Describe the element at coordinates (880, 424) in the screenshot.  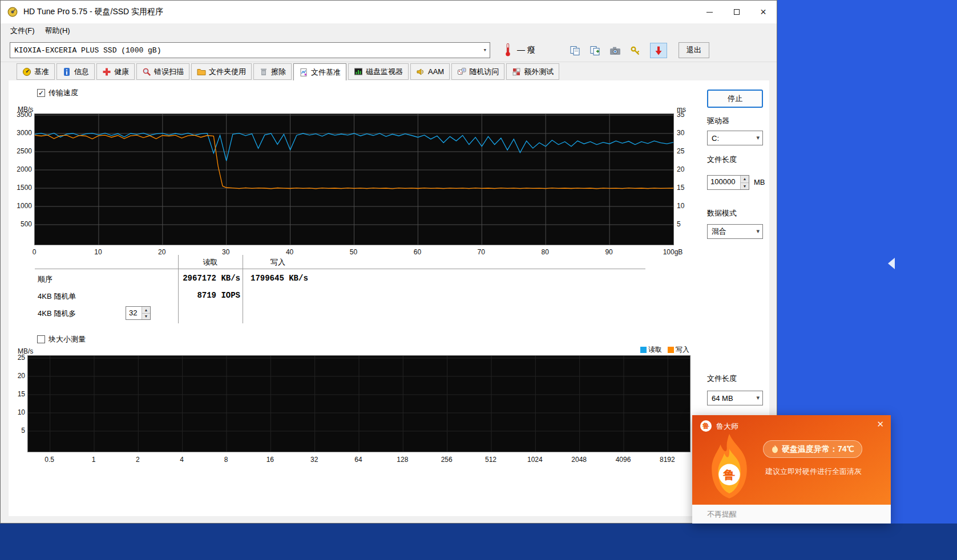
I see `toast-close-button: ✕` at that location.